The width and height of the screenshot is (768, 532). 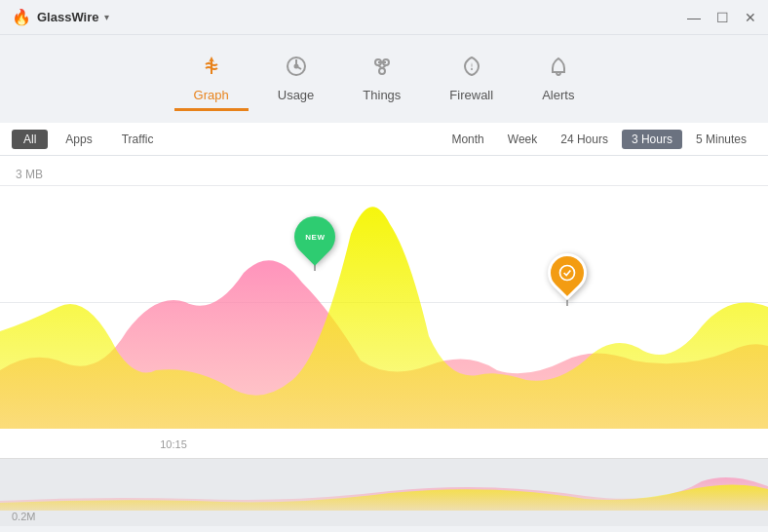 What do you see at coordinates (107, 18) in the screenshot?
I see `app-dropdown-chevron: ▾` at bounding box center [107, 18].